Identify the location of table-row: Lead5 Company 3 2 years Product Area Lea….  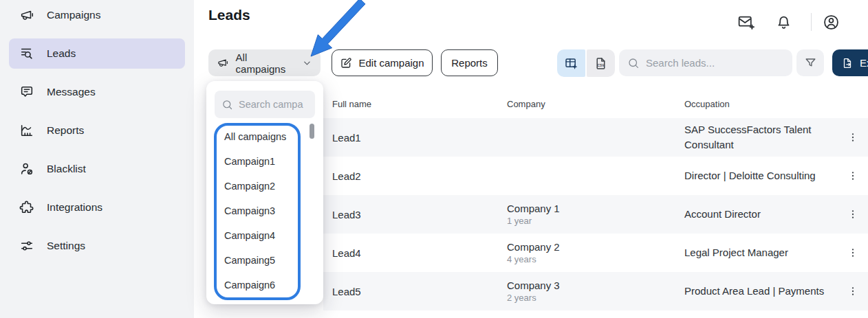
(596, 291).